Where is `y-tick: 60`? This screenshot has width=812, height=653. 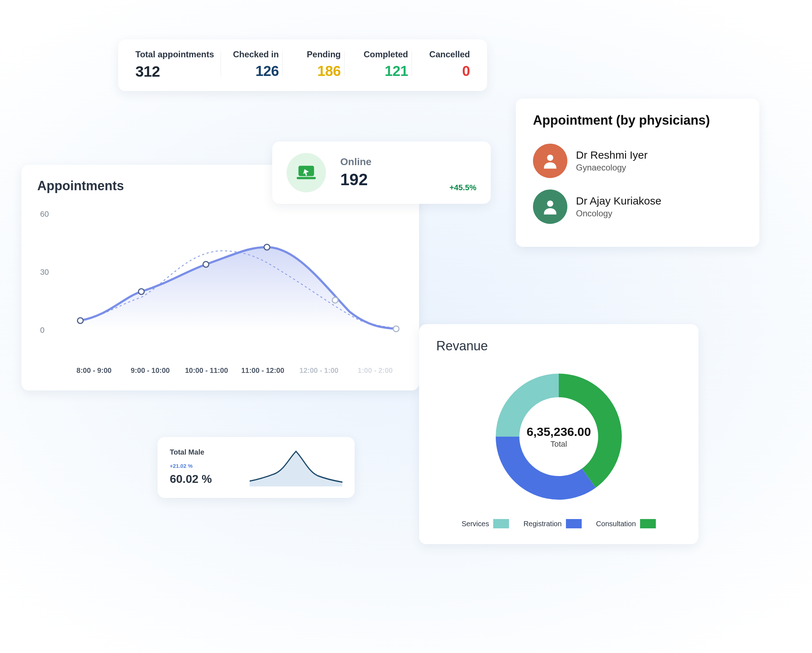 y-tick: 60 is located at coordinates (44, 214).